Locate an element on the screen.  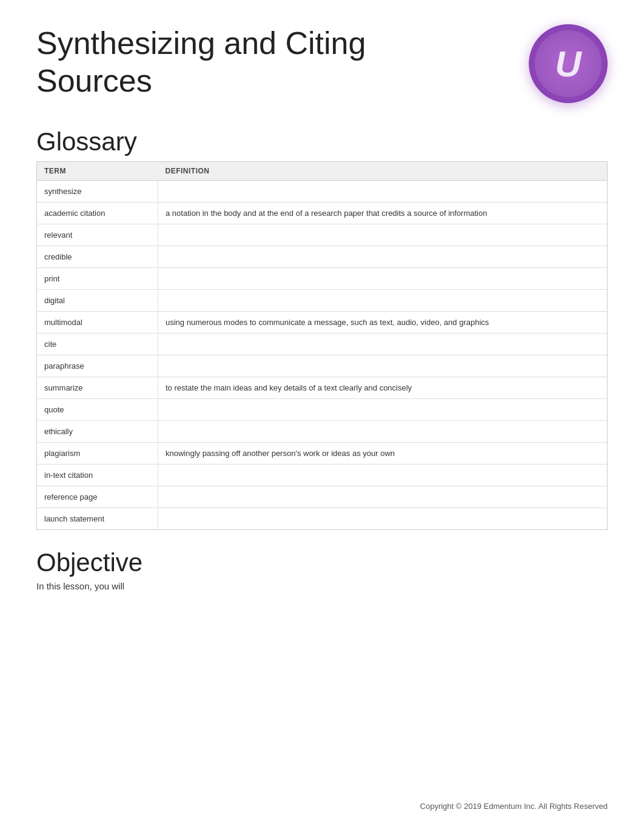
table-row: multimodalusing numerous modes to commun… is located at coordinates (323, 323).